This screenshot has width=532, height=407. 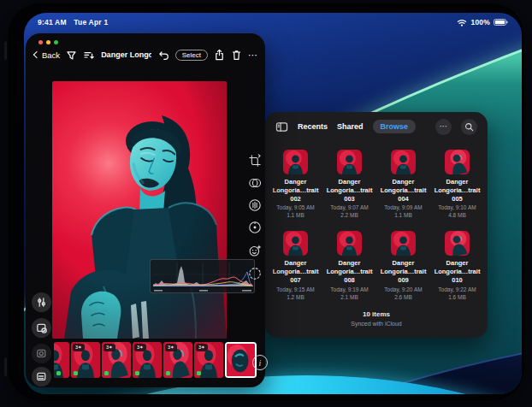 What do you see at coordinates (404, 265) in the screenshot?
I see `file-card: DangerLongoria…trait 009 Today, 9:20 AM2…` at bounding box center [404, 265].